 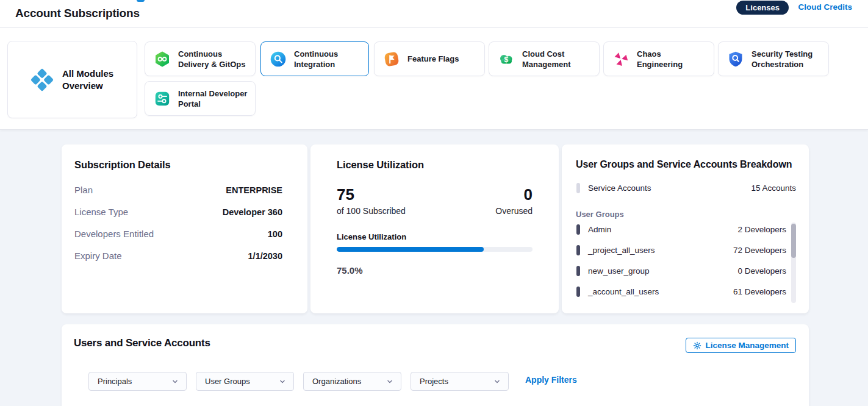 I want to click on used-count: 75, so click(x=371, y=194).